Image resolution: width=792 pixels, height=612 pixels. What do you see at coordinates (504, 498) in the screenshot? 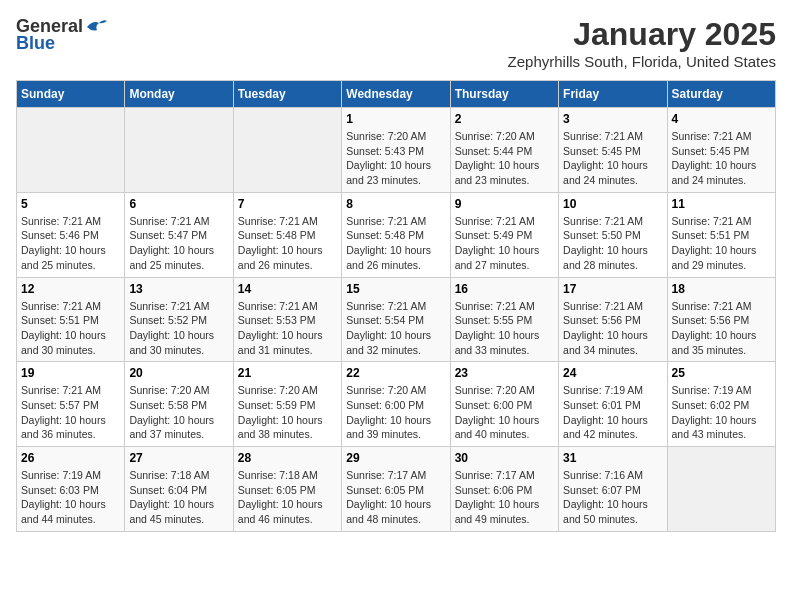
I see `day-info: Sunrise: 7:17 AMSunset: 6:06 PMDaylight:…` at bounding box center [504, 498].